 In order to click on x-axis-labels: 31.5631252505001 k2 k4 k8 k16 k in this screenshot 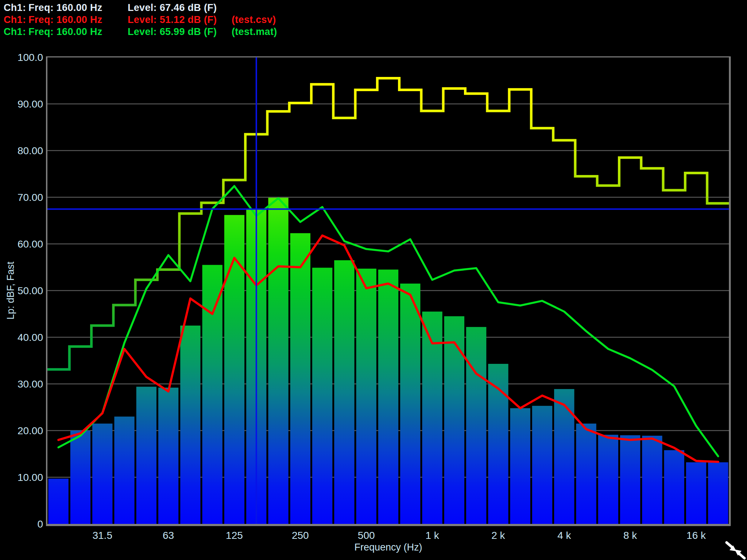, I will do `click(399, 535)`.